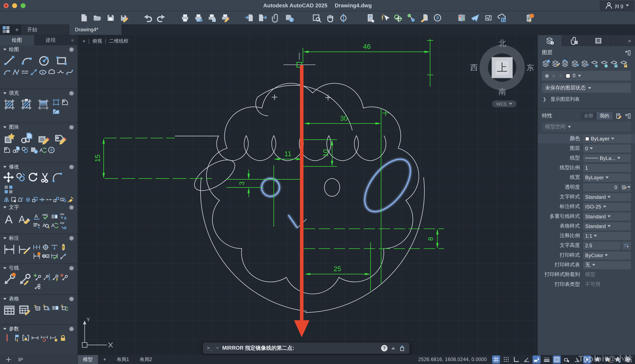 This screenshot has height=364, width=635. Describe the element at coordinates (70, 200) in the screenshot. I see `sweep-icon` at that location.